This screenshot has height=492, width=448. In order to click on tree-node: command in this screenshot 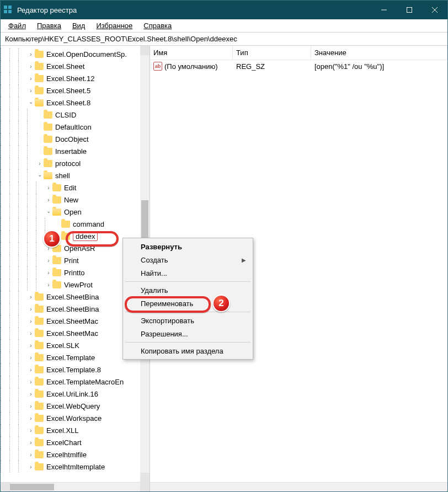, I will do `click(75, 224)`.